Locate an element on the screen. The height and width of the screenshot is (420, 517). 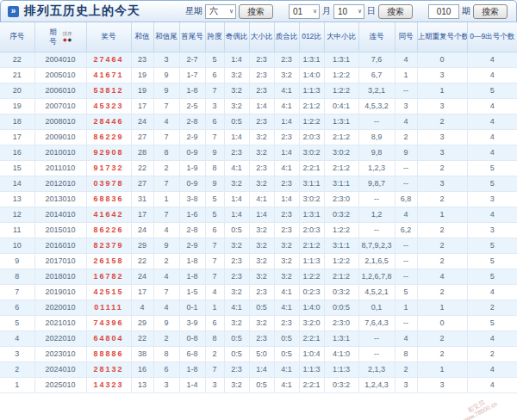
cell-prize: 68836 is located at coordinates (109, 199).